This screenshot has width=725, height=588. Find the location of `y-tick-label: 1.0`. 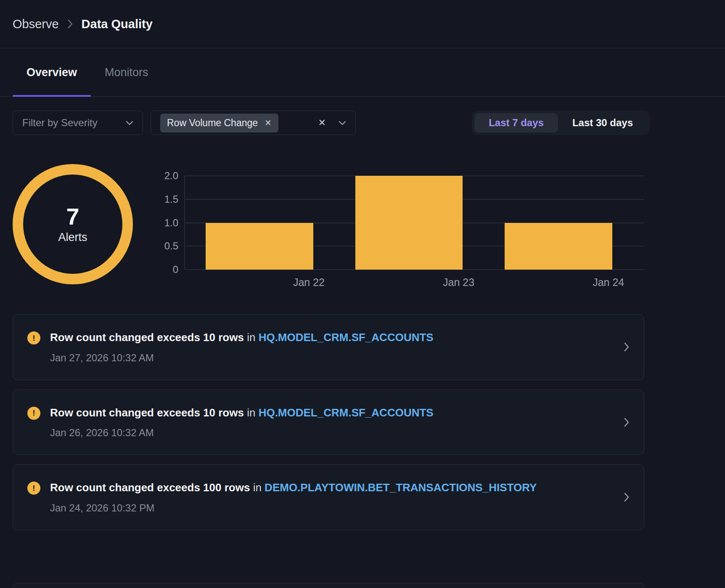

y-tick-label: 1.0 is located at coordinates (172, 223).